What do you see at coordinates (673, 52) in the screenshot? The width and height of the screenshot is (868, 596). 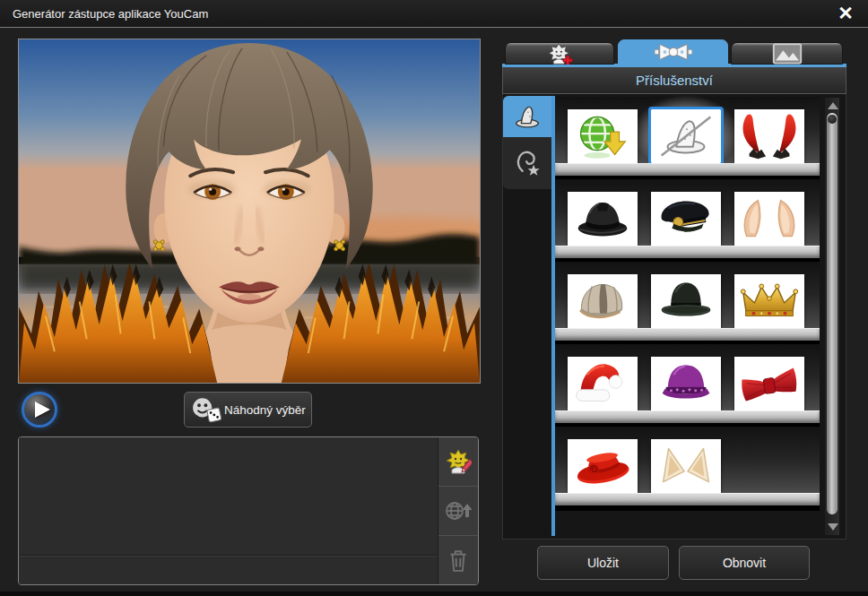 I see `bowtie-icon` at bounding box center [673, 52].